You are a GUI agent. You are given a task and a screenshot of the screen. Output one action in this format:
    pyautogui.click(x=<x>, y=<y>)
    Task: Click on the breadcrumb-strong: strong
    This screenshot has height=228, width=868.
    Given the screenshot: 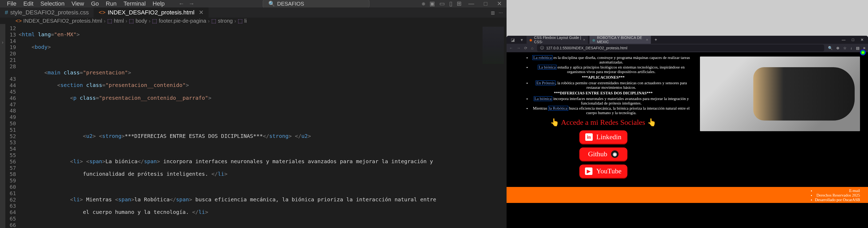 What is the action you would take?
    pyautogui.click(x=225, y=21)
    